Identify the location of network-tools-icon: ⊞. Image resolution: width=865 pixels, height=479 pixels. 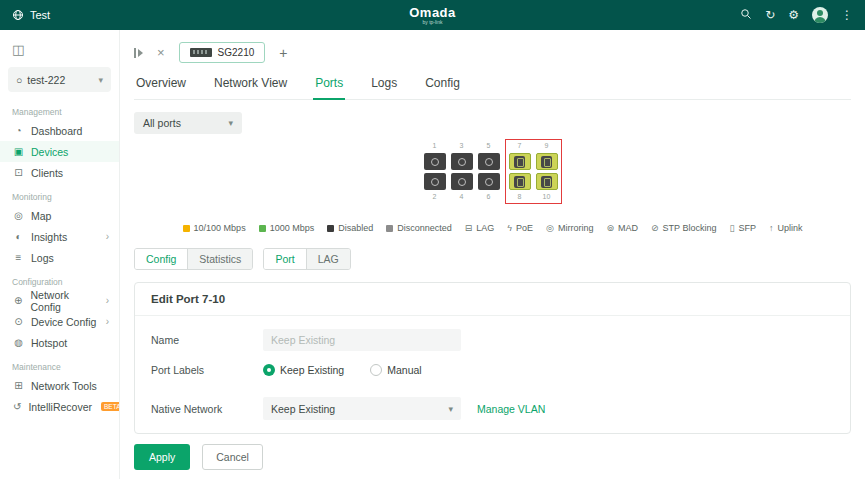
(18, 386).